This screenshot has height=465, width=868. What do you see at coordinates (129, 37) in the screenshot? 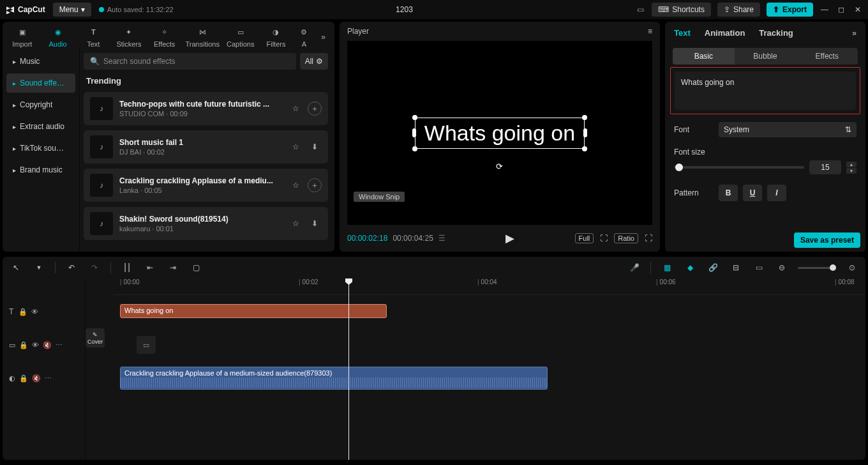
I see `tab-stickers: ✦Stickers` at bounding box center [129, 37].